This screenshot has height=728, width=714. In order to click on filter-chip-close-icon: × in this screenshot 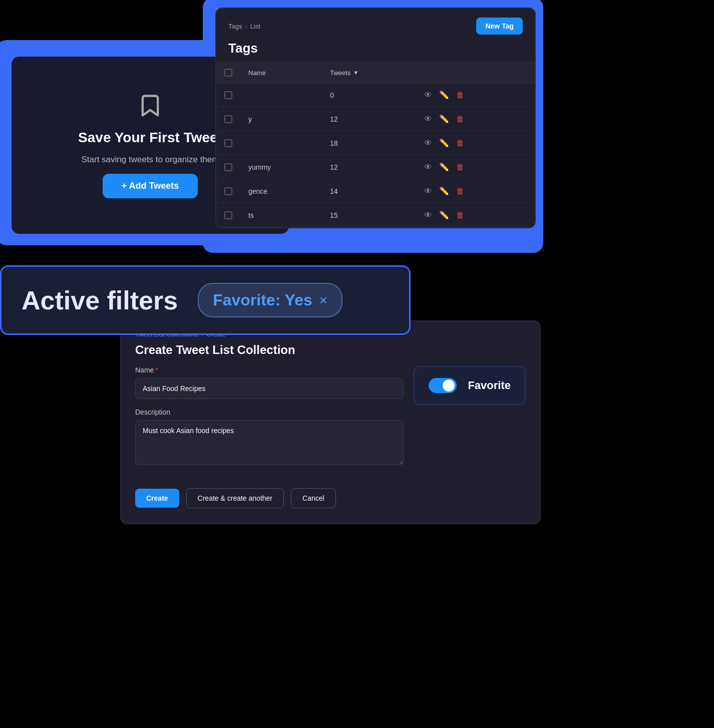, I will do `click(323, 300)`.